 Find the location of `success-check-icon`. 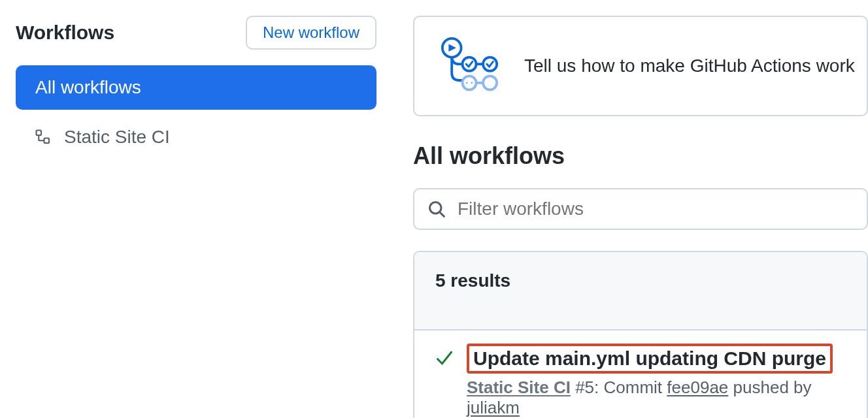

success-check-icon is located at coordinates (444, 358).